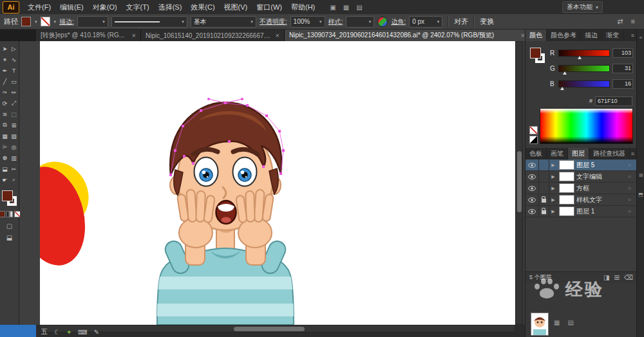  Describe the element at coordinates (82, 332) in the screenshot. I see `keyboard-icon: ⌨` at that location.